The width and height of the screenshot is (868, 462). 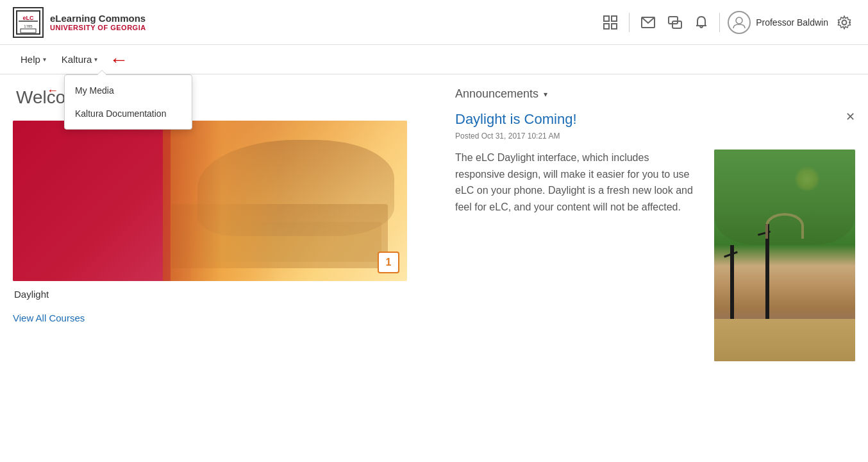 I want to click on gear-button, so click(x=844, y=22).